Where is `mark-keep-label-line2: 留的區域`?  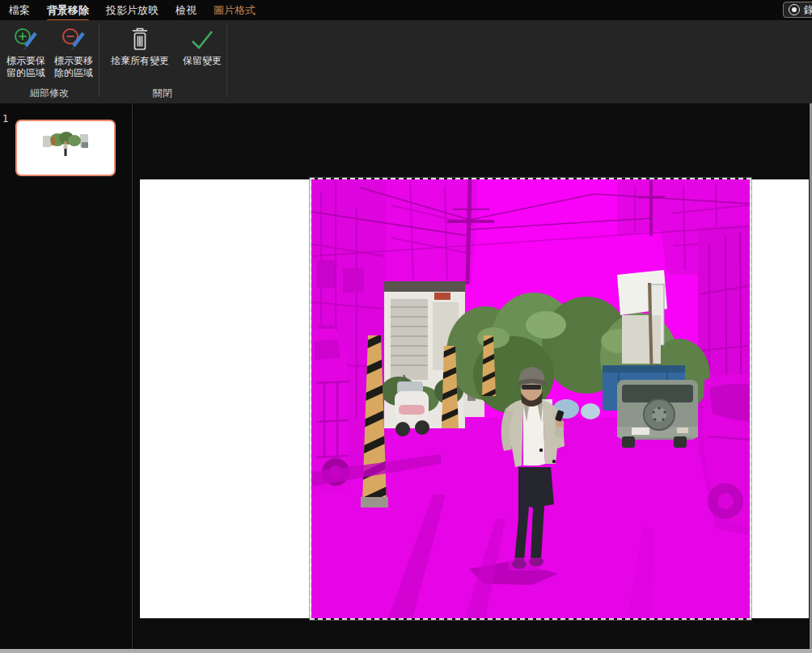
mark-keep-label-line2: 留的區域 is located at coordinates (26, 73).